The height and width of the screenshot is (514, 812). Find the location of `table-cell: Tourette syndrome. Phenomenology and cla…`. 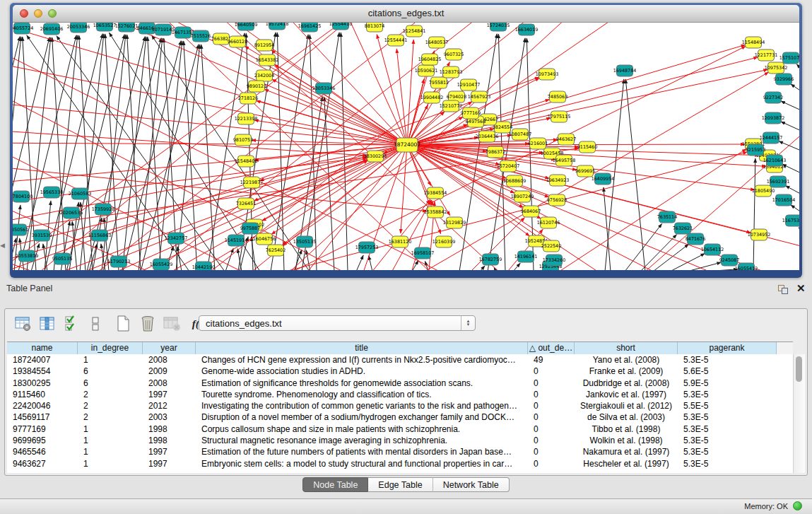

table-cell: Tourette syndrome. Phenomenology and cla… is located at coordinates (362, 395).